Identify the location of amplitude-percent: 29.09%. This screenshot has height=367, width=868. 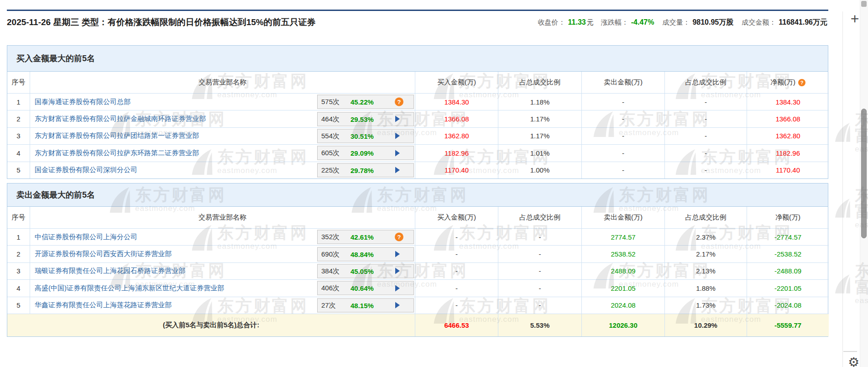
(362, 153).